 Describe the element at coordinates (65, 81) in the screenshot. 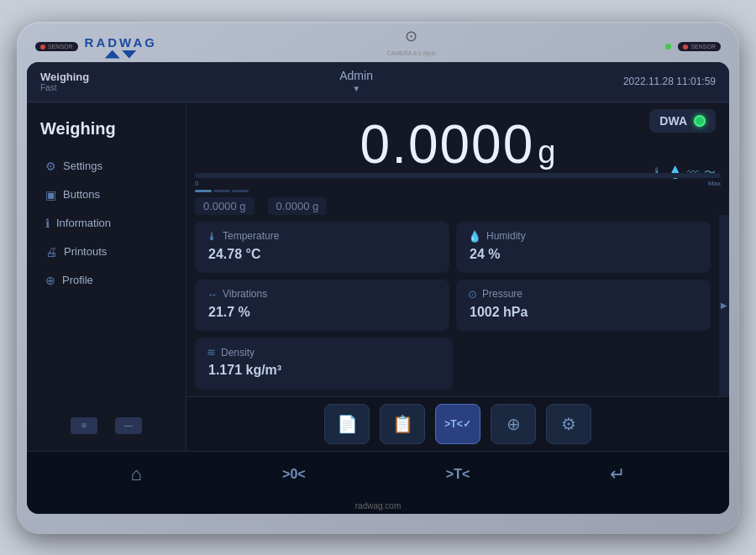

I see `header-left: Weighing Fast` at that location.